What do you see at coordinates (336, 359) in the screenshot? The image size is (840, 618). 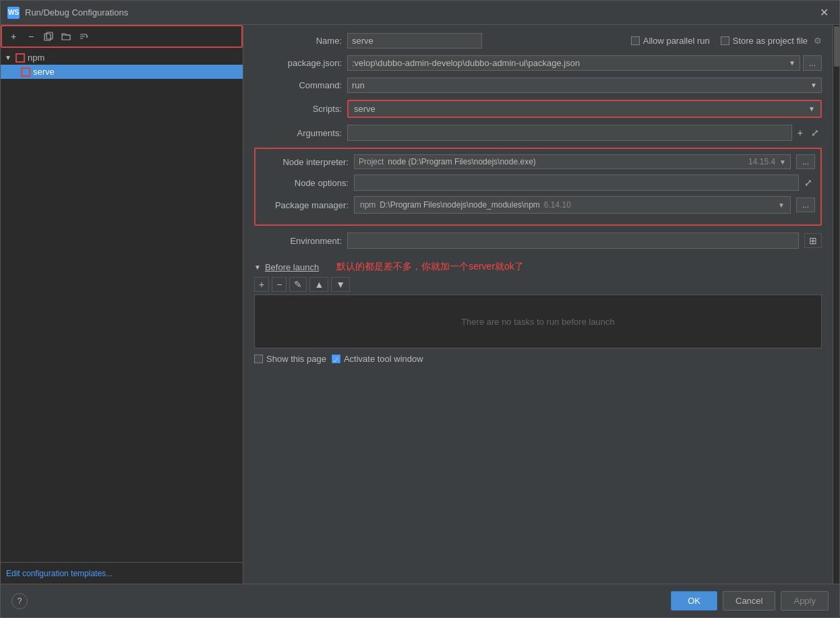 I see `activate-window-check-box: ✓` at bounding box center [336, 359].